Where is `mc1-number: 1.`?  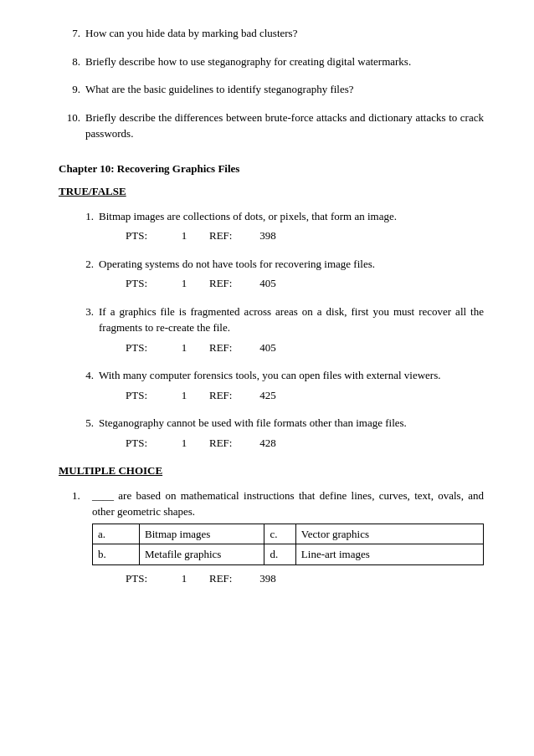 mc1-number: 1. is located at coordinates (82, 503).